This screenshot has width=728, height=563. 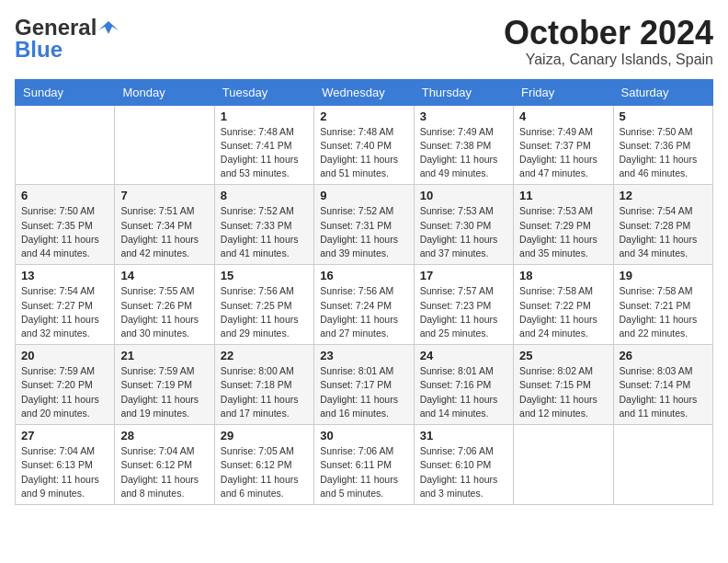 What do you see at coordinates (356, 465) in the screenshot?
I see `sunset-text: Sunset: 6:11 PM` at bounding box center [356, 465].